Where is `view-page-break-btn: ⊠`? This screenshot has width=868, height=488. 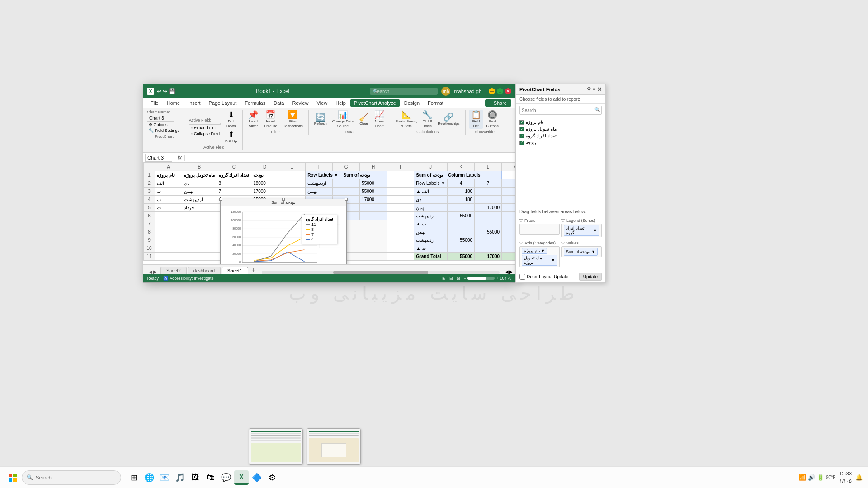 view-page-break-btn: ⊠ is located at coordinates (458, 278).